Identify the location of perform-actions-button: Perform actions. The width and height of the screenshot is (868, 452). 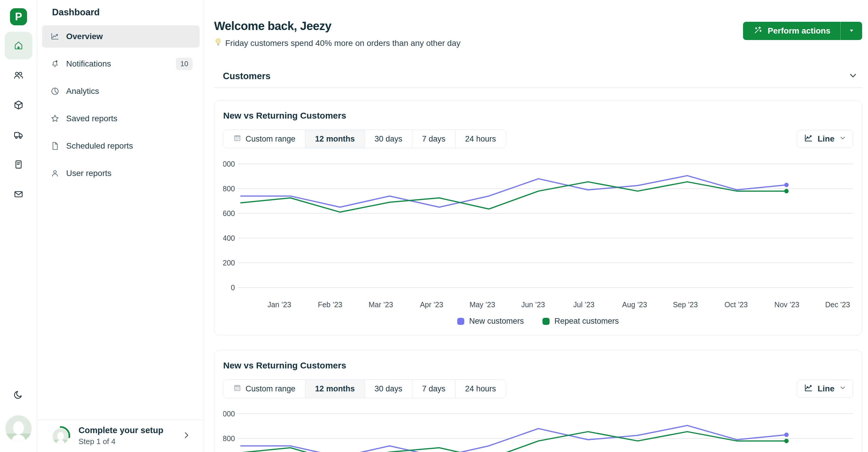
(792, 31).